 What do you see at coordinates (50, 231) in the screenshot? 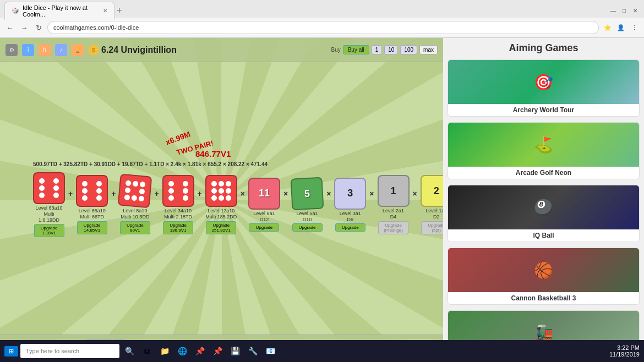
I see `die-1-upgrade-button: Upgrade1.18V1` at bounding box center [50, 231].